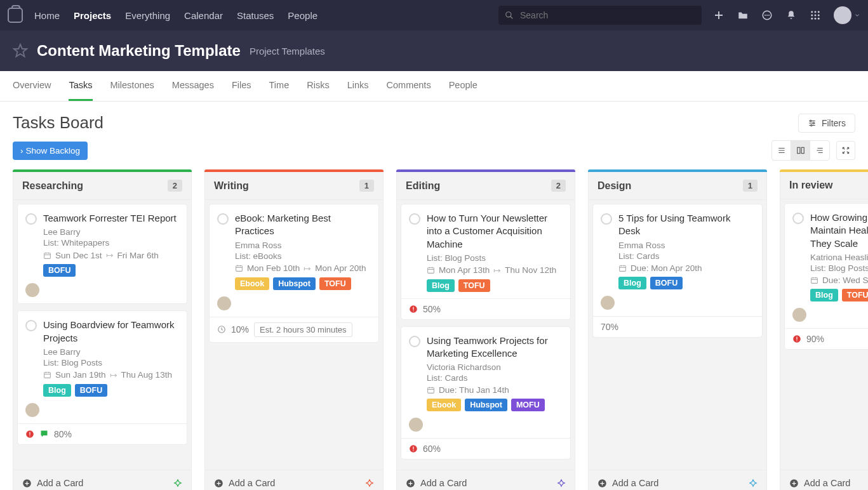 This screenshot has height=490, width=868. I want to click on star-icon, so click(20, 51).